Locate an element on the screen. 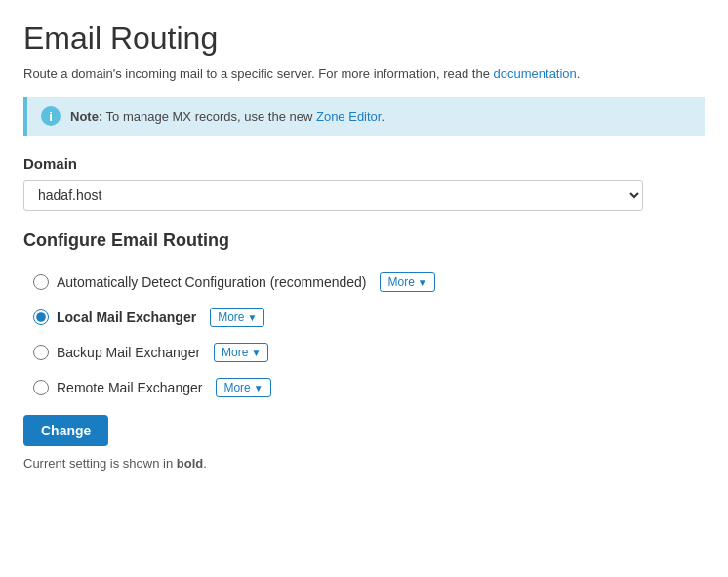 This screenshot has width=728, height=577. radio-auto-label: Automatically Detect Configuration (reco… is located at coordinates (211, 282).